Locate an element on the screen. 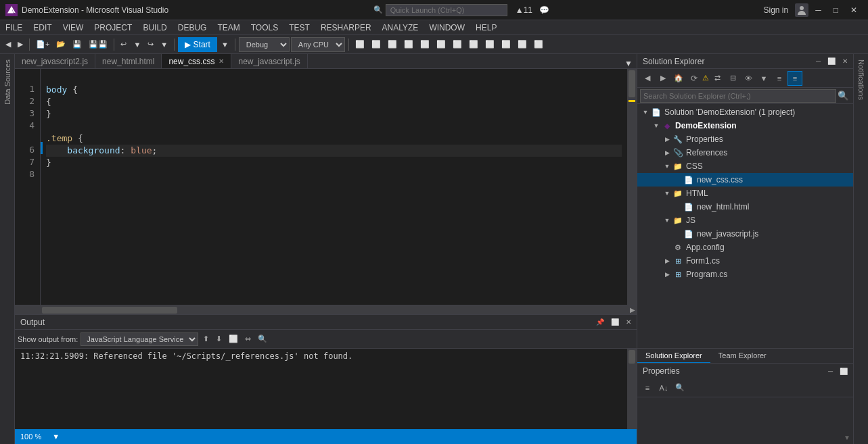 The width and height of the screenshot is (868, 444). tab-css: new_css.css ✕ is located at coordinates (196, 61).